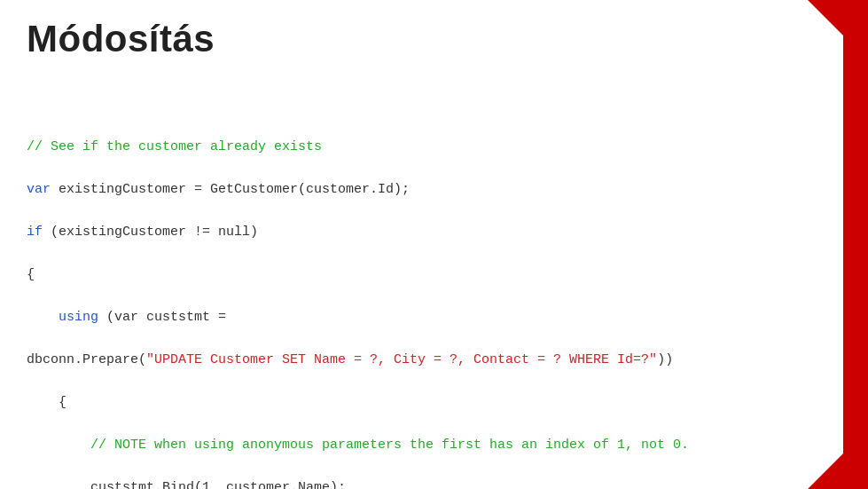 The width and height of the screenshot is (868, 489). What do you see at coordinates (825, 18) in the screenshot?
I see `red-triangle-top` at bounding box center [825, 18].